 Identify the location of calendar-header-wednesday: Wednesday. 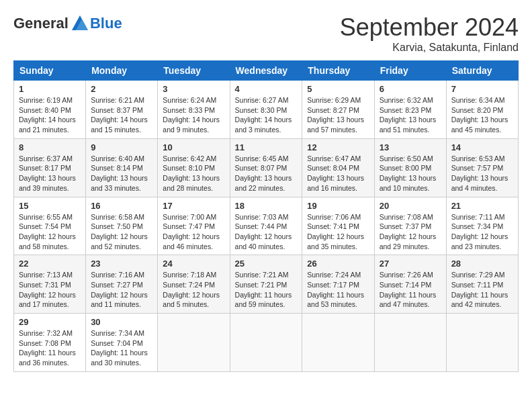
(266, 71).